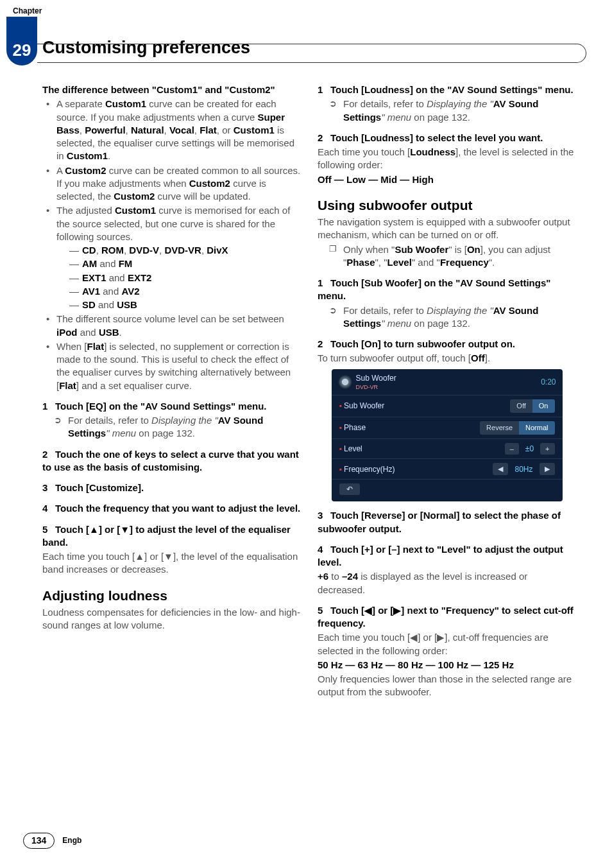 The height and width of the screenshot is (868, 612). Describe the element at coordinates (345, 382) in the screenshot. I see `disc-icon` at that location.